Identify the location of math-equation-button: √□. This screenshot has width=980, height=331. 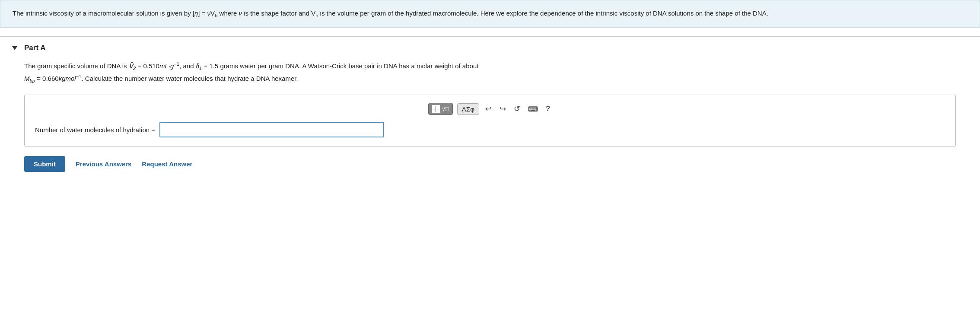
(441, 109).